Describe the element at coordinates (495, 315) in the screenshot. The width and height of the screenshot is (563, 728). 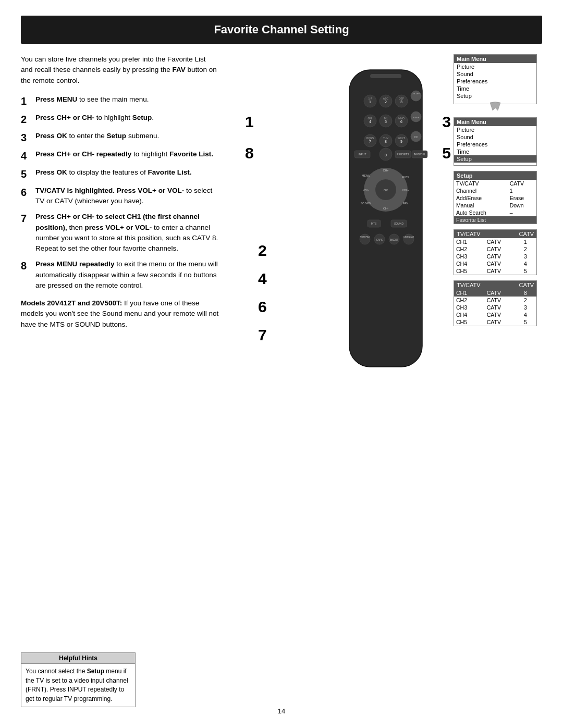
I see `fav-row-ch4-2: CH4CATV4` at that location.